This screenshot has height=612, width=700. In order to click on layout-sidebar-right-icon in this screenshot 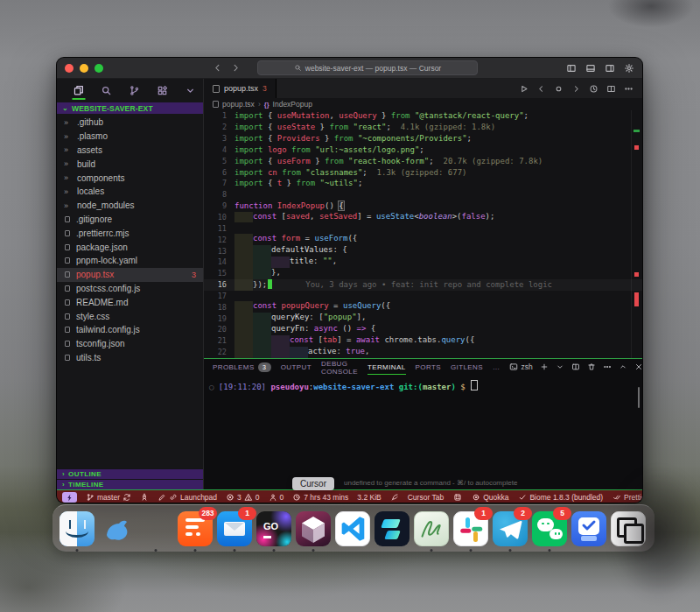, I will do `click(610, 68)`.